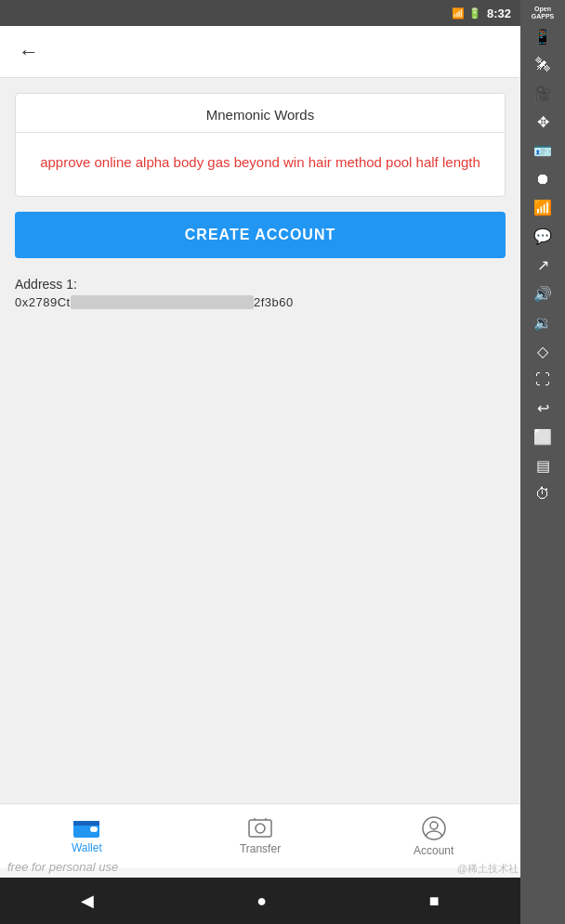 Image resolution: width=565 pixels, height=924 pixels. What do you see at coordinates (543, 436) in the screenshot?
I see `sidebar-window-icon: ⬜` at bounding box center [543, 436].